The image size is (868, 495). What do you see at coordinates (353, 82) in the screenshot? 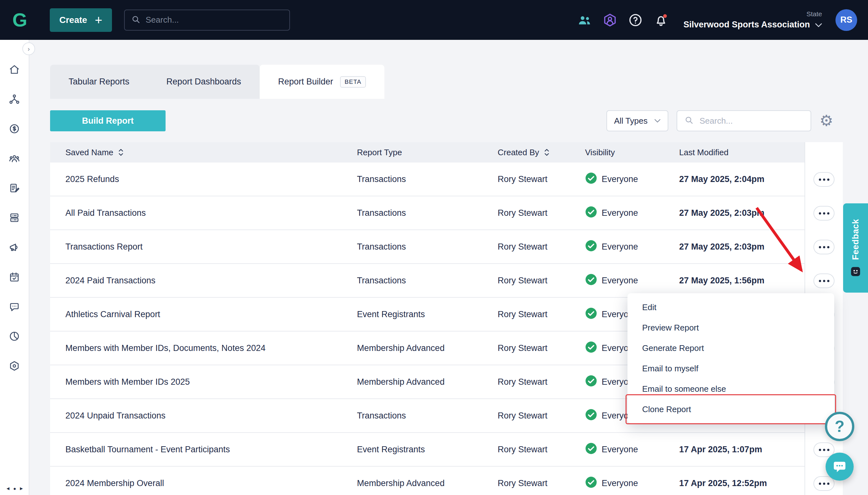
I see `beta-badge: BETA` at bounding box center [353, 82].